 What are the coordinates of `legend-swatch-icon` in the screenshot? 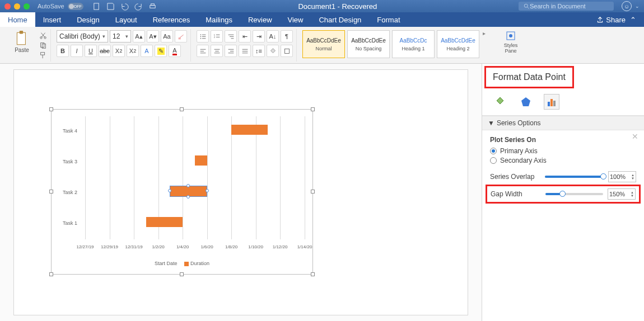 It's located at (186, 264).